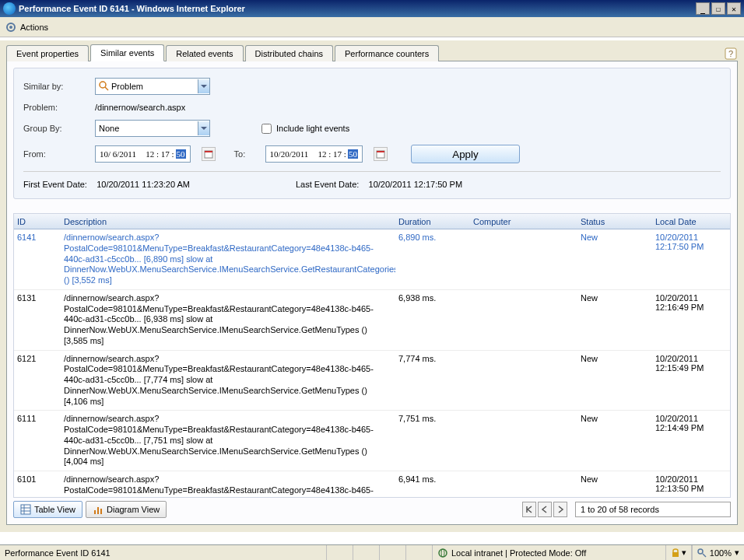 Image resolution: width=744 pixels, height=560 pixels. I want to click on last-event-label: Last Event Date:, so click(327, 184).